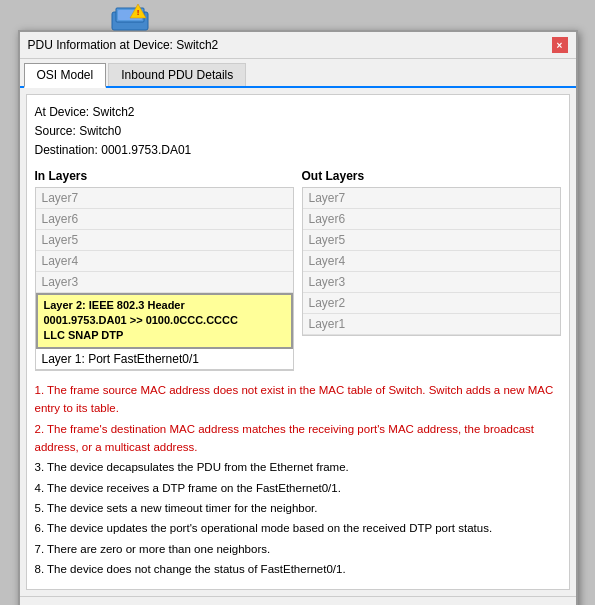  What do you see at coordinates (164, 321) in the screenshot?
I see `in-layer-2: Layer 2: IEEE 802.3 Header 0001.9753.DA0…` at bounding box center [164, 321].